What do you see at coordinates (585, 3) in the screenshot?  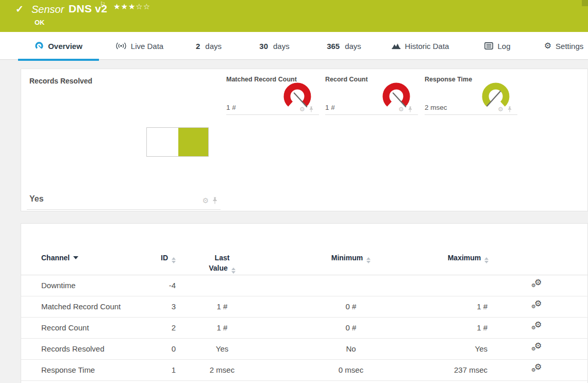 I see `header-corner-tile` at bounding box center [585, 3].